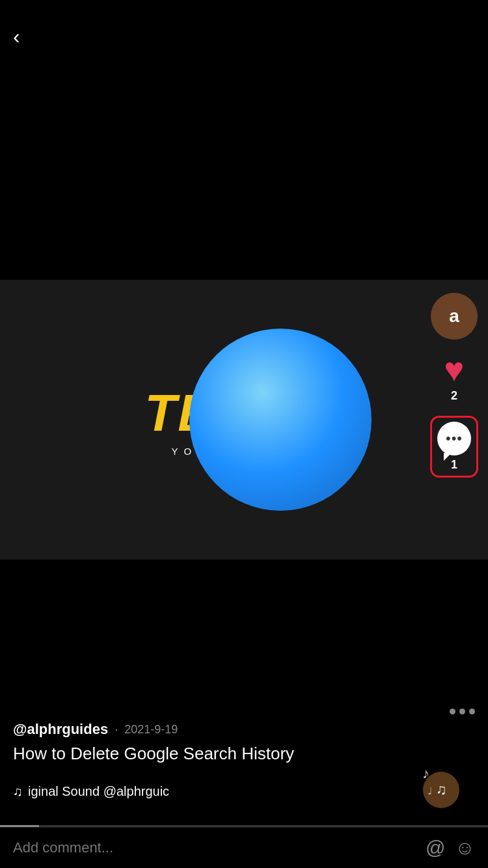 The image size is (488, 868). I want to click on post-date: 2021-9-19, so click(151, 730).